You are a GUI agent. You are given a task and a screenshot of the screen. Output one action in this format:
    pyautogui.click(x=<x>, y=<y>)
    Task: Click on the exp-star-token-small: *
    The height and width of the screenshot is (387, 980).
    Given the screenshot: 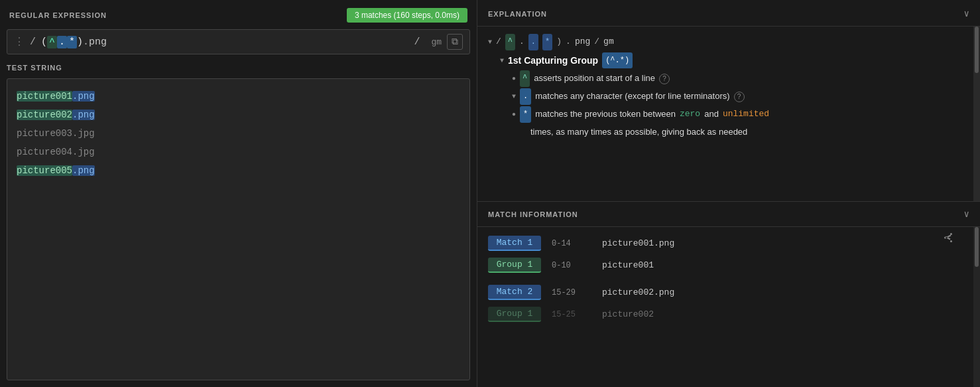 What is the action you would take?
    pyautogui.click(x=525, y=114)
    